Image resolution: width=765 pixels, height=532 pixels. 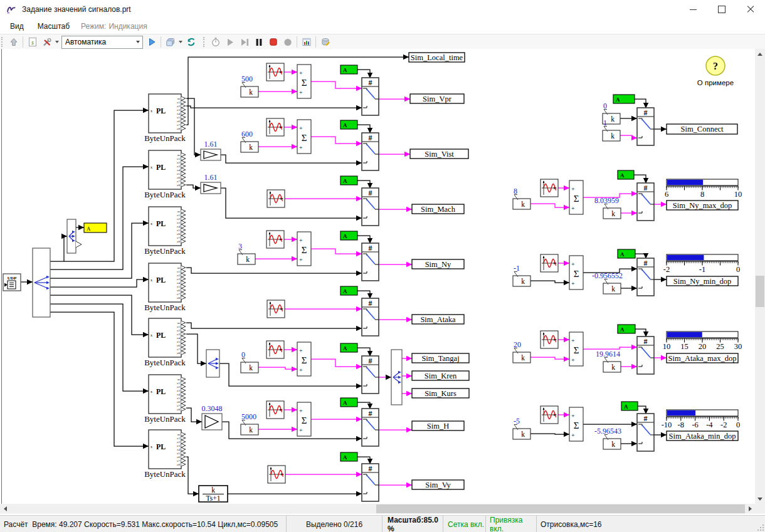 What do you see at coordinates (522, 275) in the screenshot?
I see `block-constant-9: k-1` at bounding box center [522, 275].